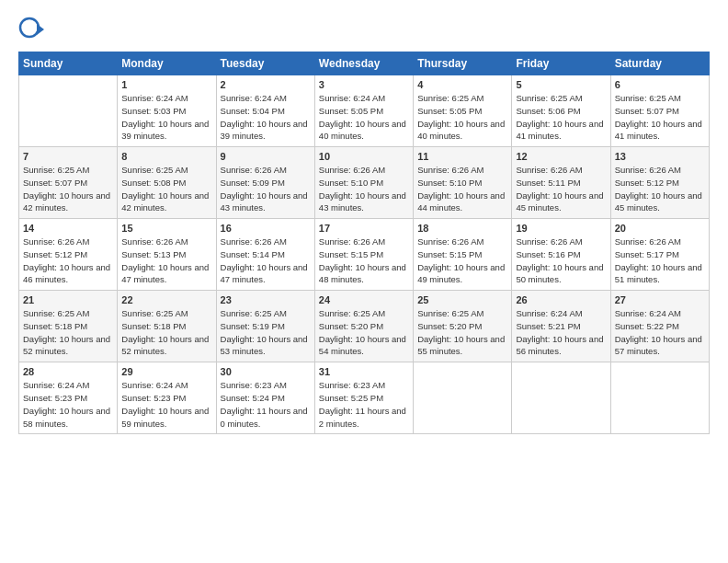 Image resolution: width=728 pixels, height=563 pixels. Describe the element at coordinates (364, 398) in the screenshot. I see `calendar-week-row: 28Sunrise: 6:24 AM Sunset: 5:23 PM Dayli…` at that location.